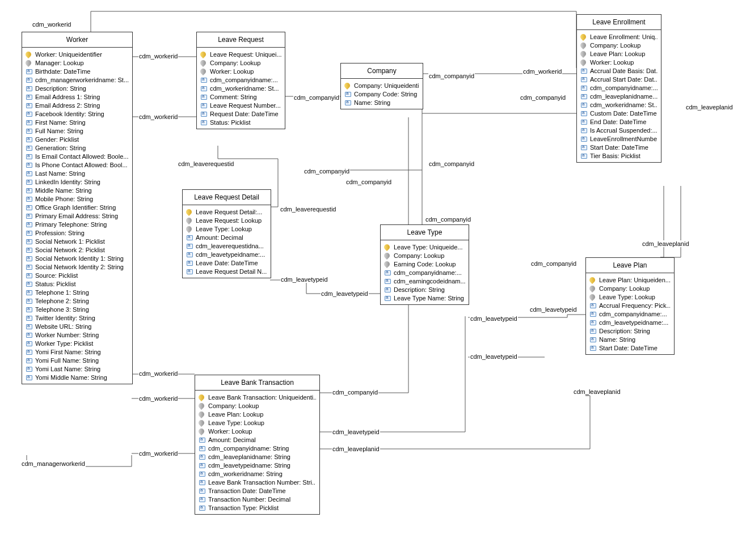 Image resolution: width=746 pixels, height=560 pixels. What do you see at coordinates (77, 122) in the screenshot?
I see `attribute-row: First Name: String` at bounding box center [77, 122].